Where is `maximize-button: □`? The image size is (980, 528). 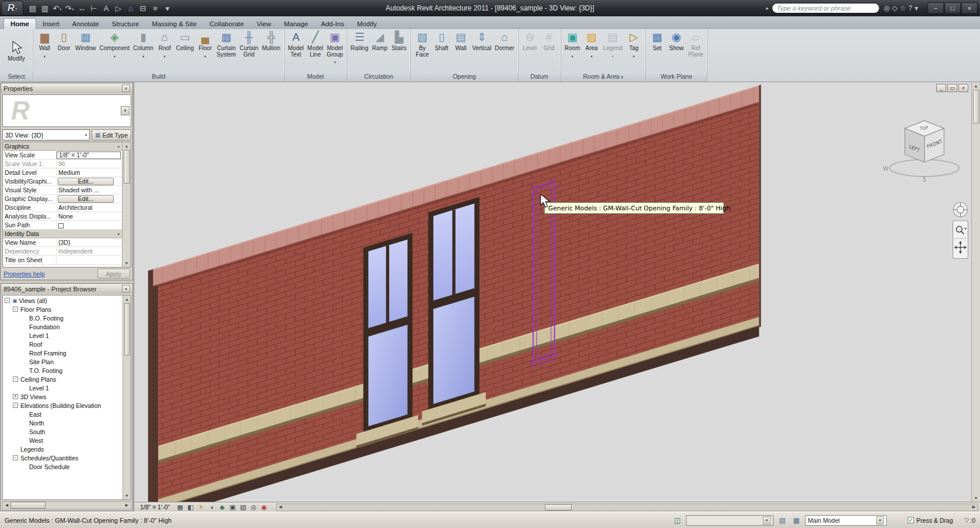 maximize-button: □ is located at coordinates (953, 8).